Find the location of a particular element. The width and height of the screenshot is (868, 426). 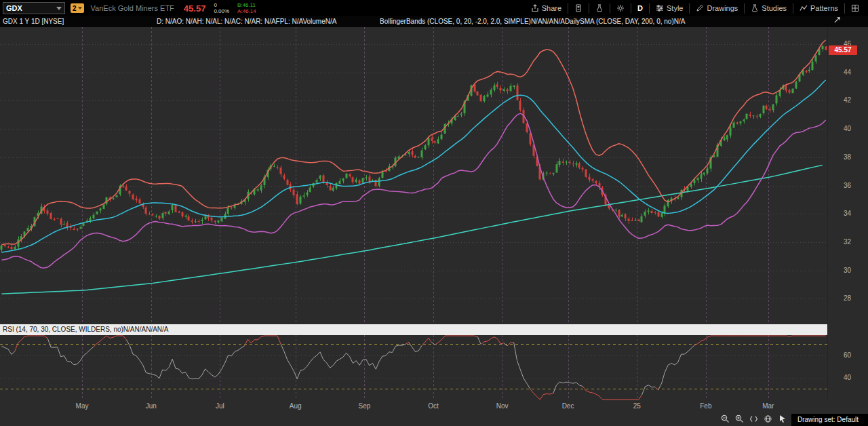

style-icon is located at coordinates (660, 8).